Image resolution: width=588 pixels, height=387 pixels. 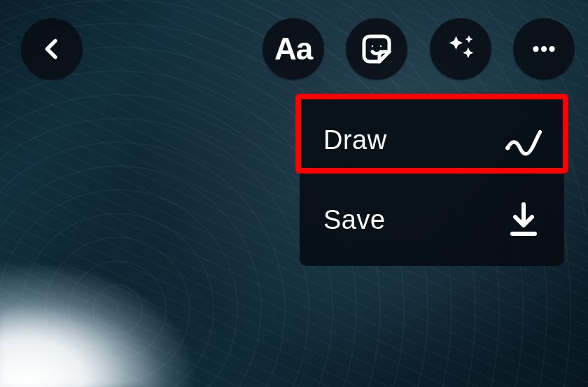 What do you see at coordinates (377, 49) in the screenshot?
I see `sticker-tool-button` at bounding box center [377, 49].